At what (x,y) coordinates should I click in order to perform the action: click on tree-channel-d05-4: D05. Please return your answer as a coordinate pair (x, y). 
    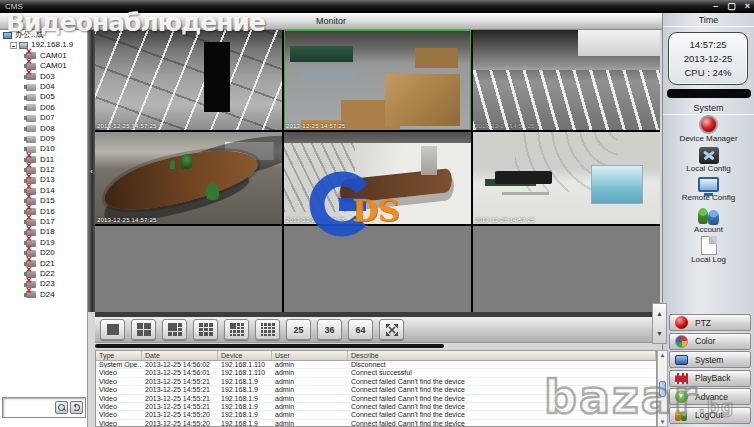
    Looking at the image, I should click on (44, 97).